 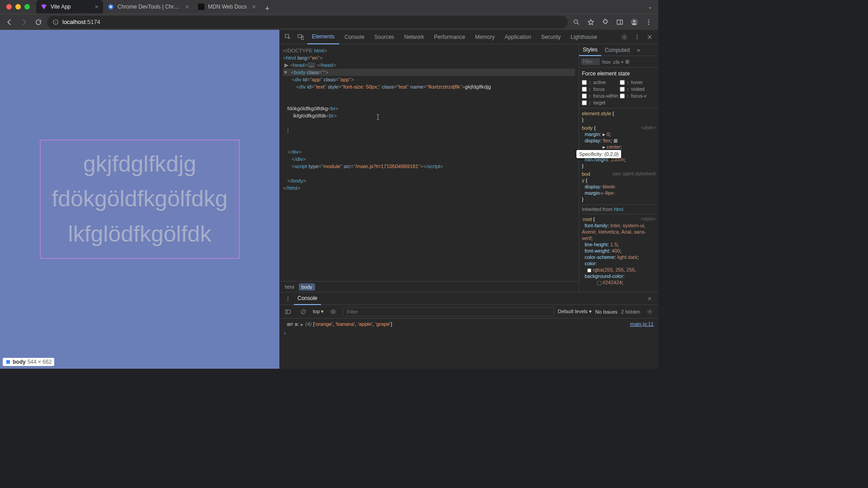 What do you see at coordinates (650, 312) in the screenshot?
I see `console-settings-icon` at bounding box center [650, 312].